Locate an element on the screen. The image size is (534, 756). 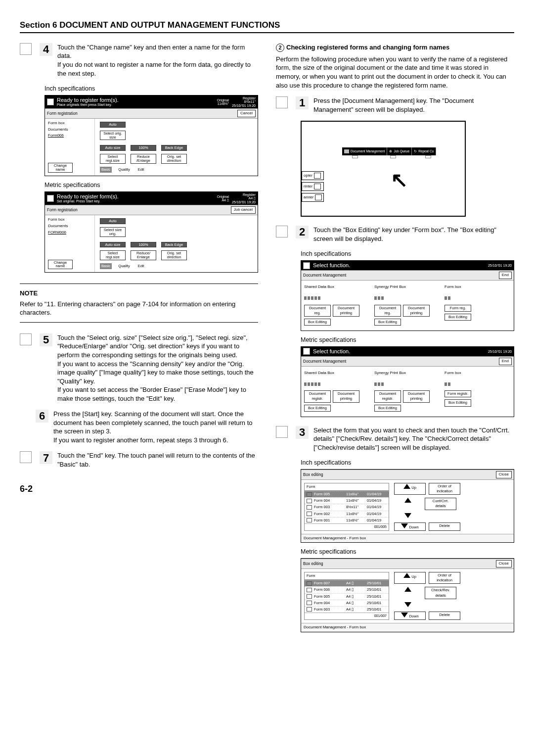
table-row: Form 00411x8½"01/04/19 is located at coordinates (347, 501).